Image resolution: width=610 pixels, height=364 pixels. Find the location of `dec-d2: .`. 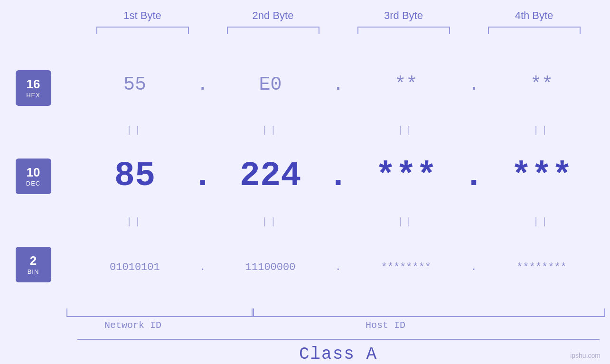

dec-d2: . is located at coordinates (338, 176).